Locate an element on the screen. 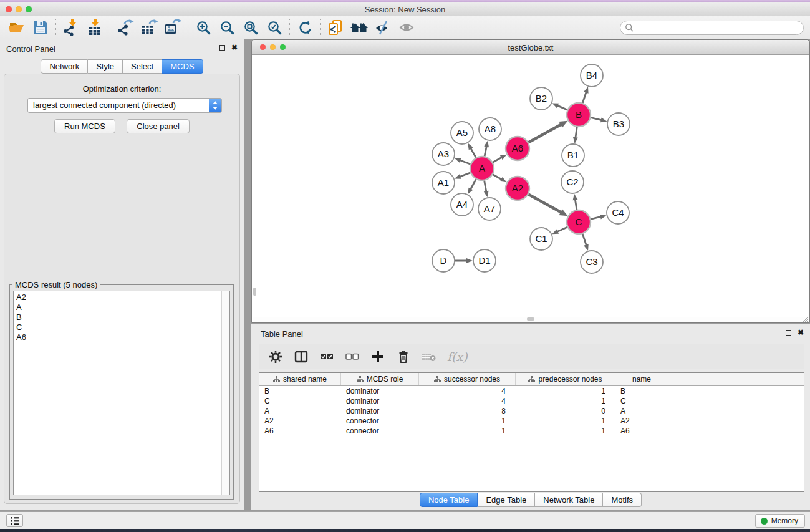 This screenshot has height=532, width=810. tab-network-table: Network Table is located at coordinates (569, 500).